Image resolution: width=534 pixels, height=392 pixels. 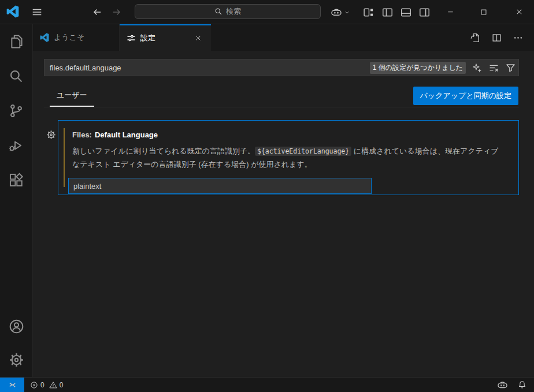 I want to click on back-button, so click(x=97, y=12).